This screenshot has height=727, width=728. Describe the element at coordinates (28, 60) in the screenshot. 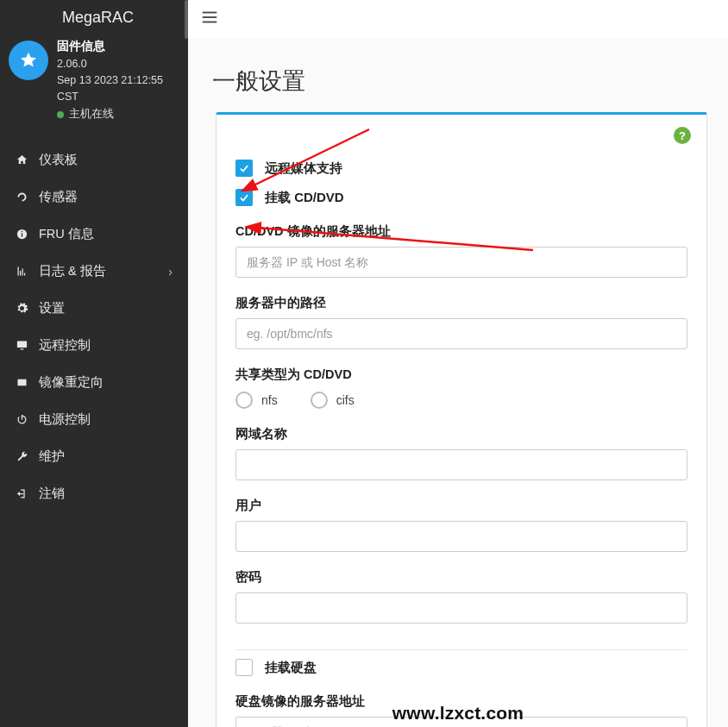

I see `star-icon` at that location.